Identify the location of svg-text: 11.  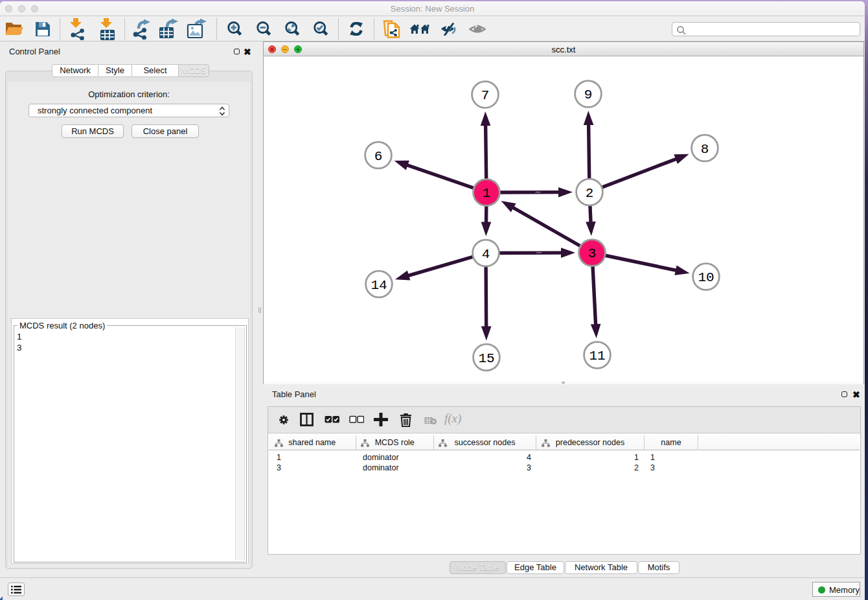
(597, 356).